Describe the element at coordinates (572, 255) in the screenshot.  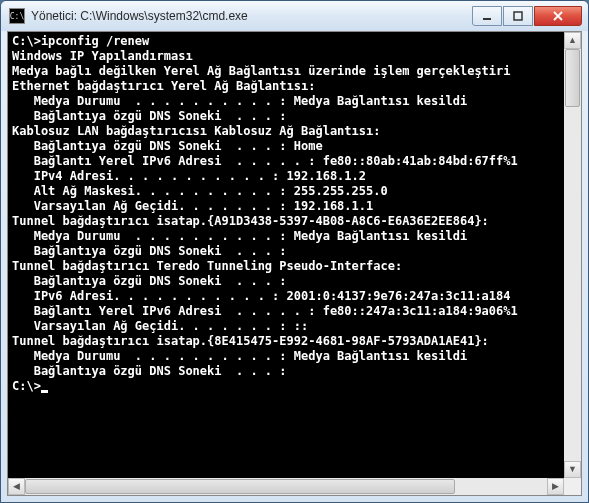
I see `vertical-scrollbar: ▲ ▼` at that location.